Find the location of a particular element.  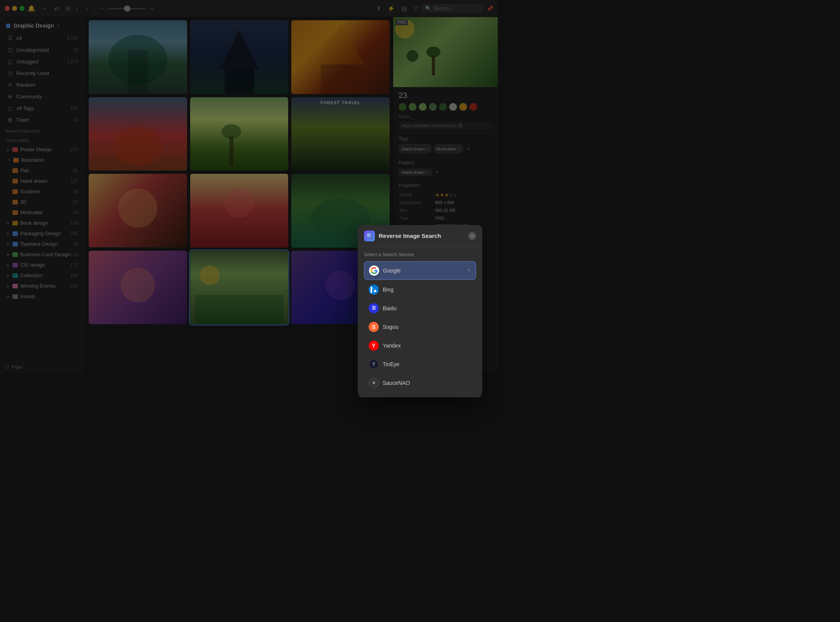

modal-close-button: × is located at coordinates (472, 236).